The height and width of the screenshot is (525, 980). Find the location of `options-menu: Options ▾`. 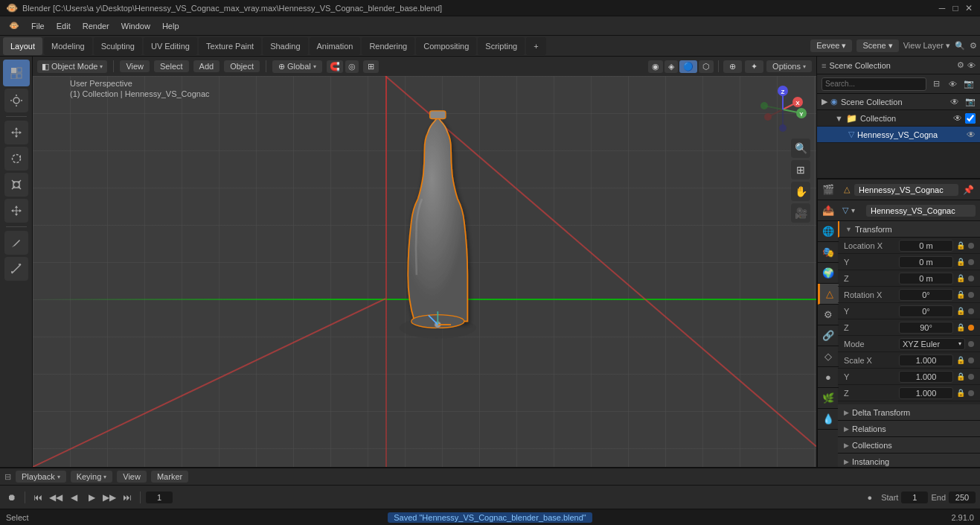

options-menu: Options ▾ is located at coordinates (789, 66).